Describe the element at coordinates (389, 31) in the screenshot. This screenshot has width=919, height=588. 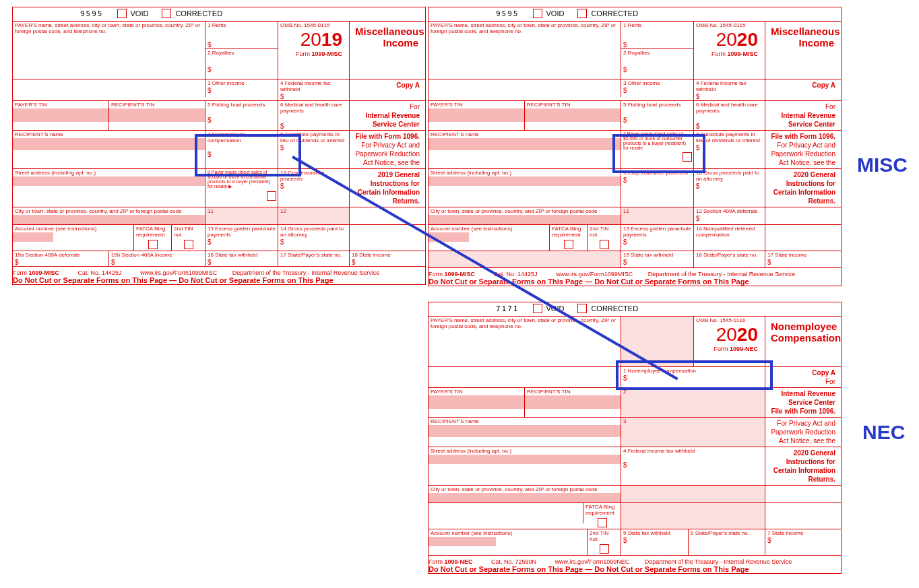
I see `form-title-1: Miscellaneous` at that location.